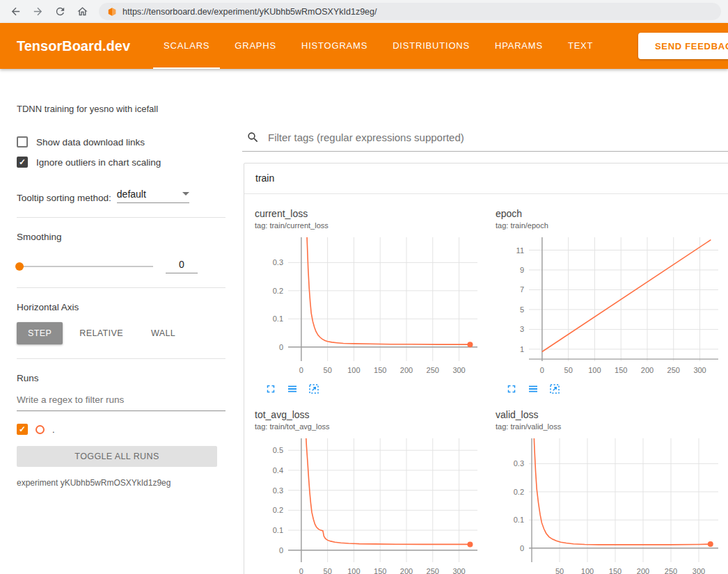 The image size is (728, 574). I want to click on show-download-links-label: Show data download links, so click(90, 142).